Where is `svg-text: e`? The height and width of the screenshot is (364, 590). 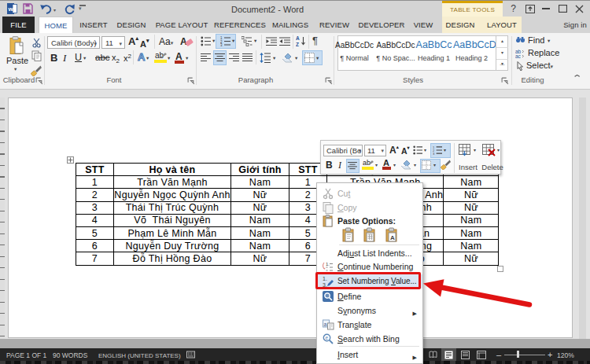
svg-text: e is located at coordinates (327, 338).